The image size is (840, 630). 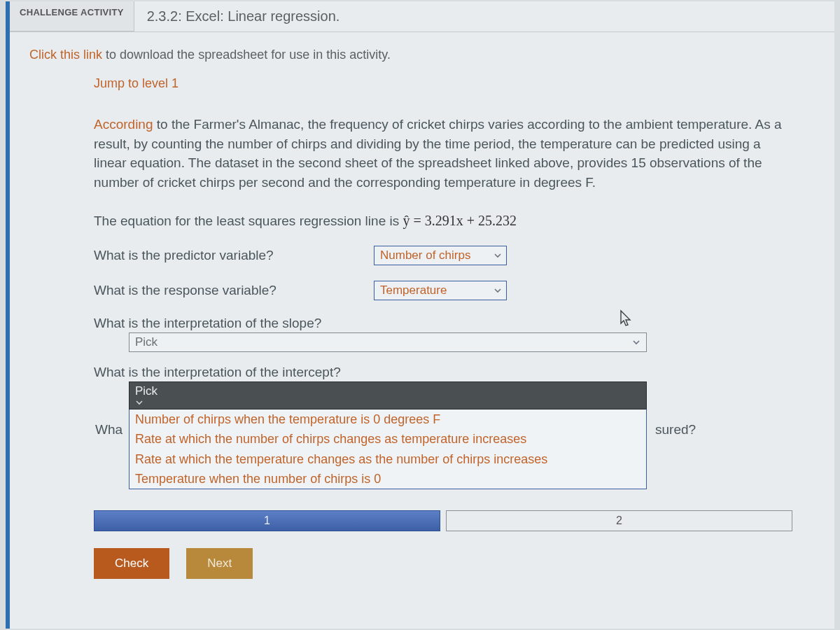 I want to click on question-predictor: What is the predictor variable? Number o…, so click(x=443, y=255).